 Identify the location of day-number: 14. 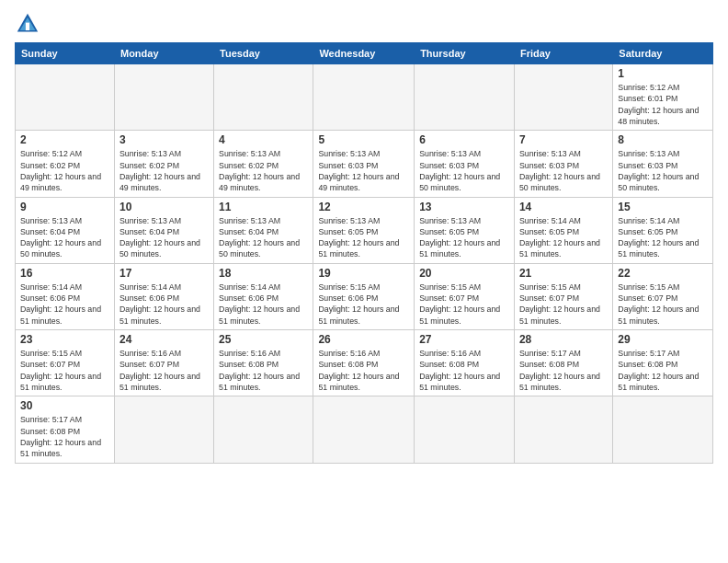
(563, 207).